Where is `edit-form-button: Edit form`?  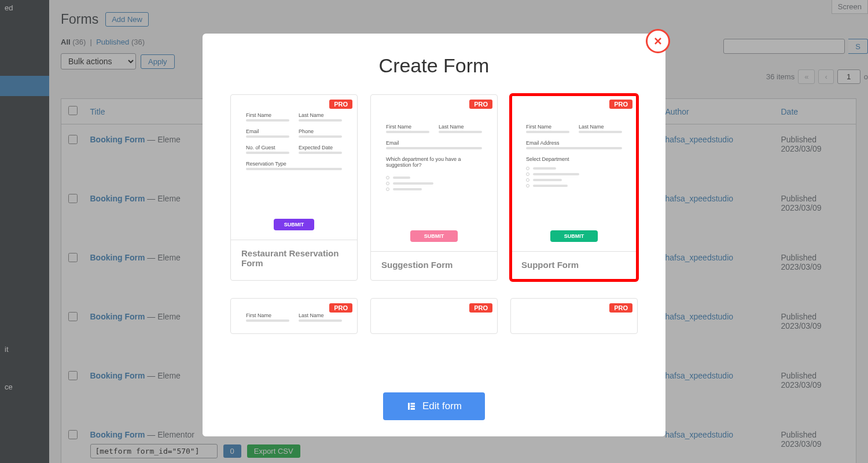
edit-form-button: Edit form is located at coordinates (434, 406).